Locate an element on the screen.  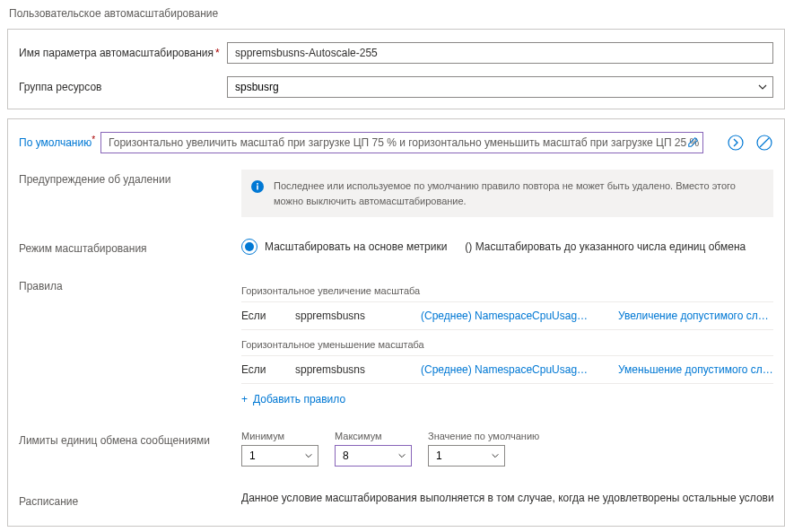
radio-metric-label: Масштабировать на основе метрики is located at coordinates (355, 247).